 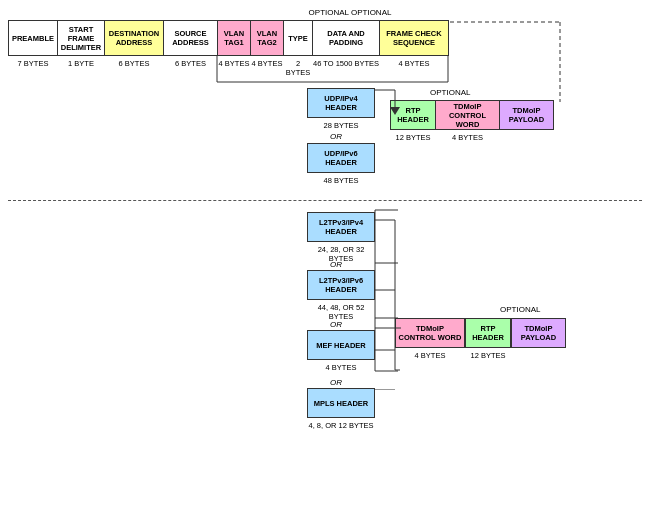 What do you see at coordinates (430, 333) in the screenshot?
I see `tdmoip-cw-lower: TDMoIP CONTROL WORD` at bounding box center [430, 333].